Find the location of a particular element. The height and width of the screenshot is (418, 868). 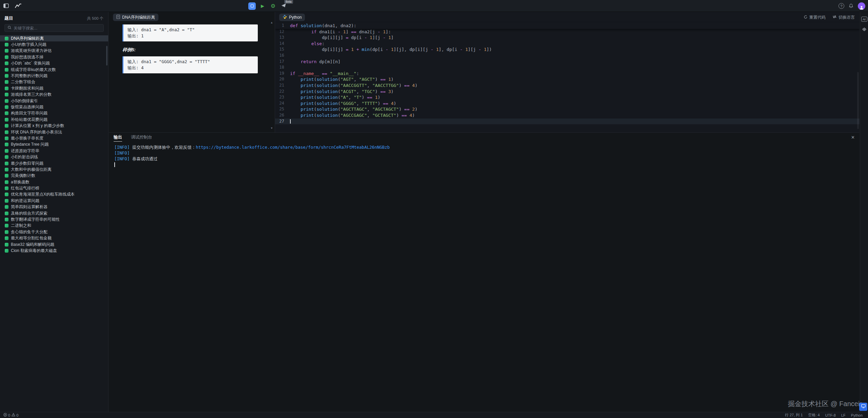

sidebar-scrollbar is located at coordinates (107, 56).